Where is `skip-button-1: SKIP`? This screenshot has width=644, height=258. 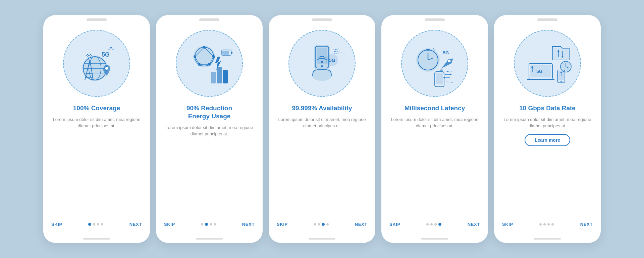
skip-button-1: SKIP is located at coordinates (57, 224).